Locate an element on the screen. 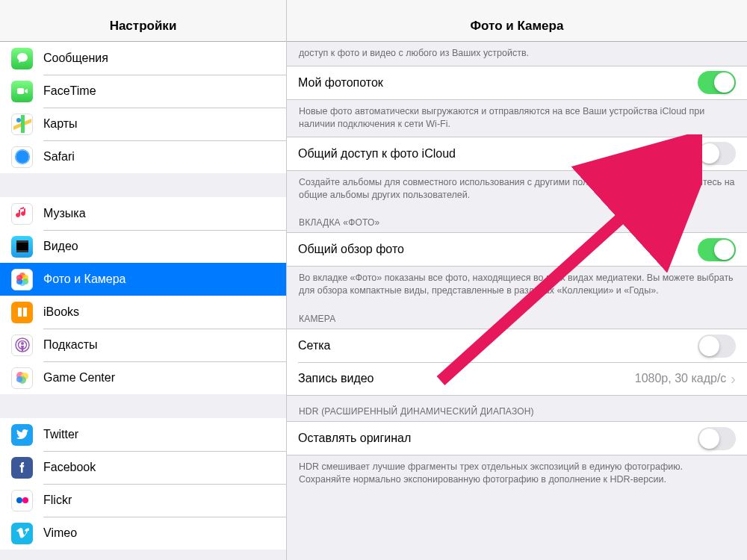  summarize-photos-label: Общий обзор фото is located at coordinates (498, 249).